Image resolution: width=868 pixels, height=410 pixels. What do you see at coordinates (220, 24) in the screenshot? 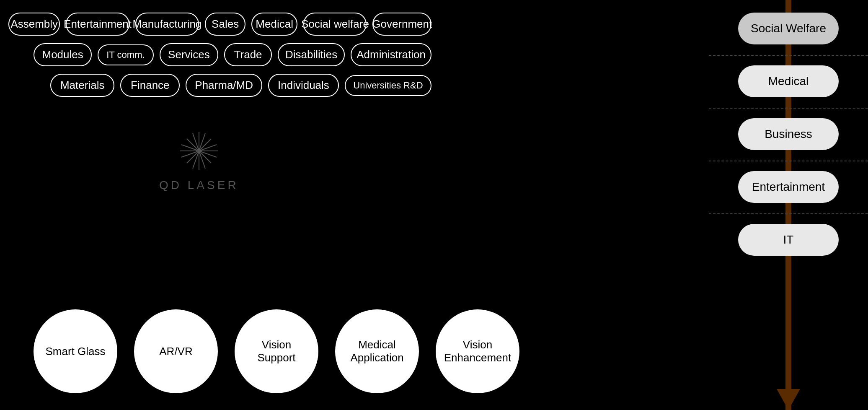
I see `tag-row-1: Assembly Entertainment Manufacturing Sal…` at bounding box center [220, 24].